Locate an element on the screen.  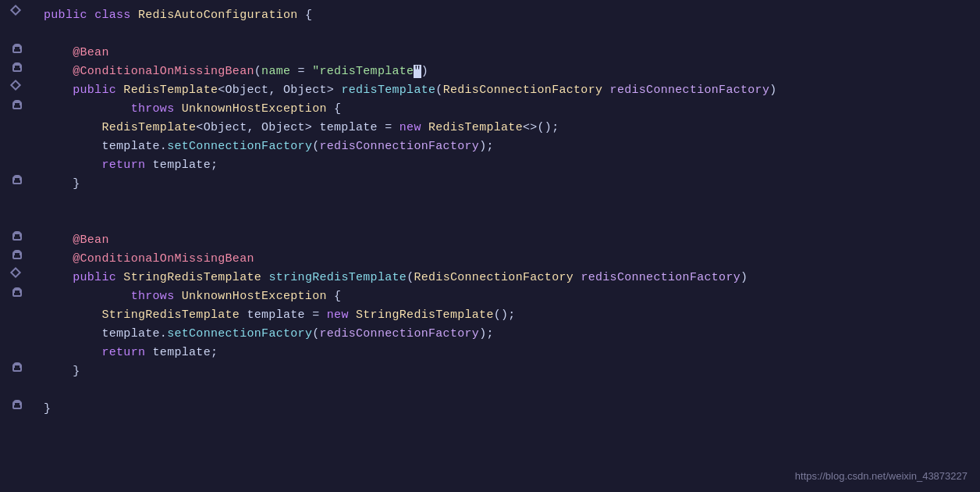
line-content: @ConditionalOnMissingBean(name = "redisT… is located at coordinates (506, 72).